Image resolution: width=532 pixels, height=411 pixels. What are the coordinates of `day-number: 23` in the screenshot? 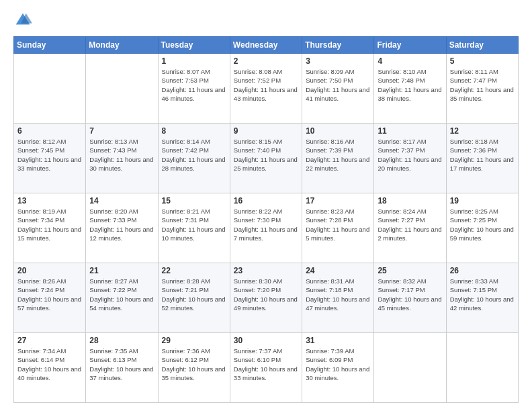 It's located at (266, 271).